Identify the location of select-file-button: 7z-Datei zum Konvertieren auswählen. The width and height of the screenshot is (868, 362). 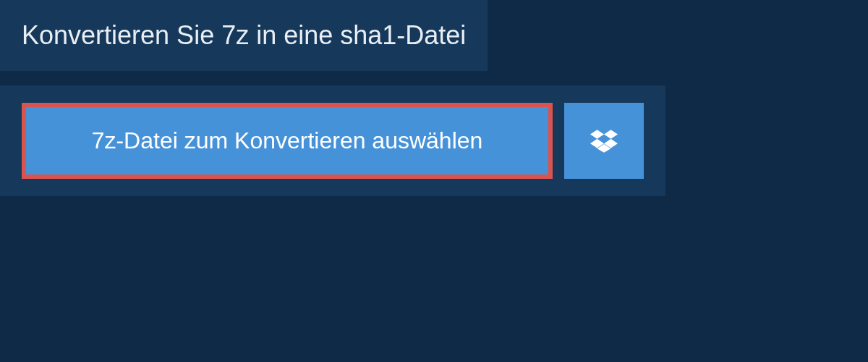
(287, 140).